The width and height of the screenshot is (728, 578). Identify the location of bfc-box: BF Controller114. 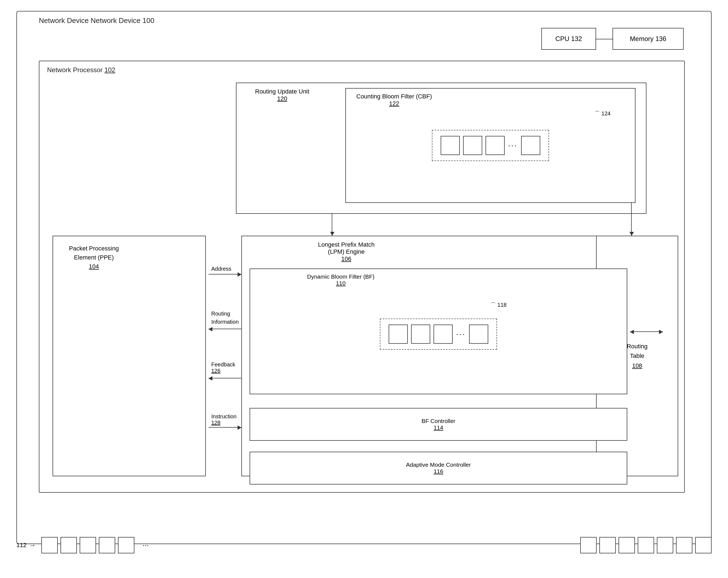
(438, 424).